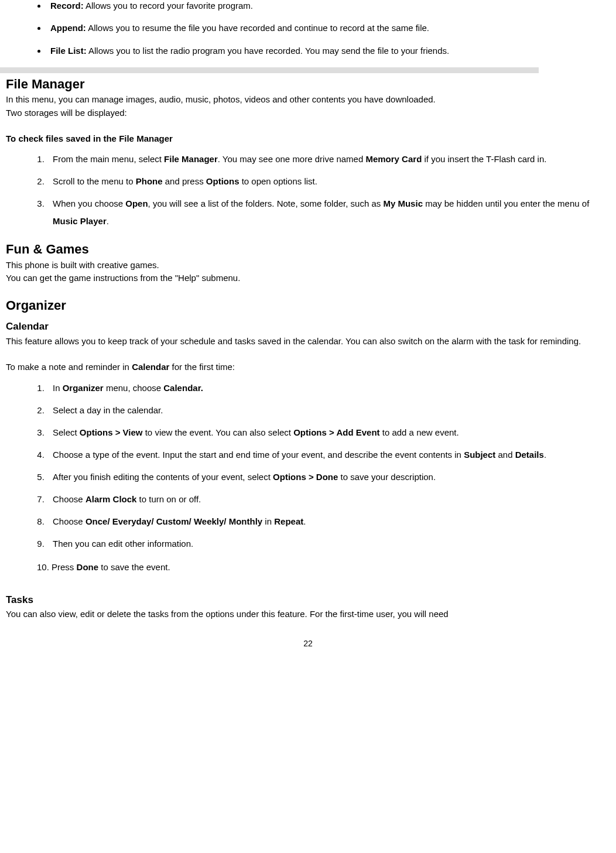 The image size is (616, 853). What do you see at coordinates (308, 601) in the screenshot?
I see `heading-tasks: Tasks` at bounding box center [308, 601].